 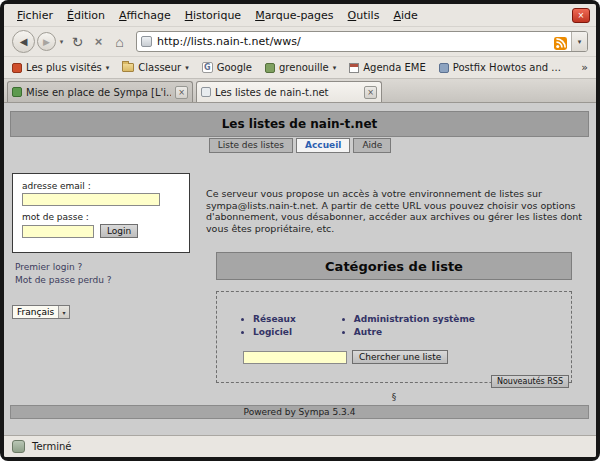 What do you see at coordinates (289, 92) in the screenshot?
I see `tab-lists-nain-t-net: Les listes de nain-t.net ×` at bounding box center [289, 92].